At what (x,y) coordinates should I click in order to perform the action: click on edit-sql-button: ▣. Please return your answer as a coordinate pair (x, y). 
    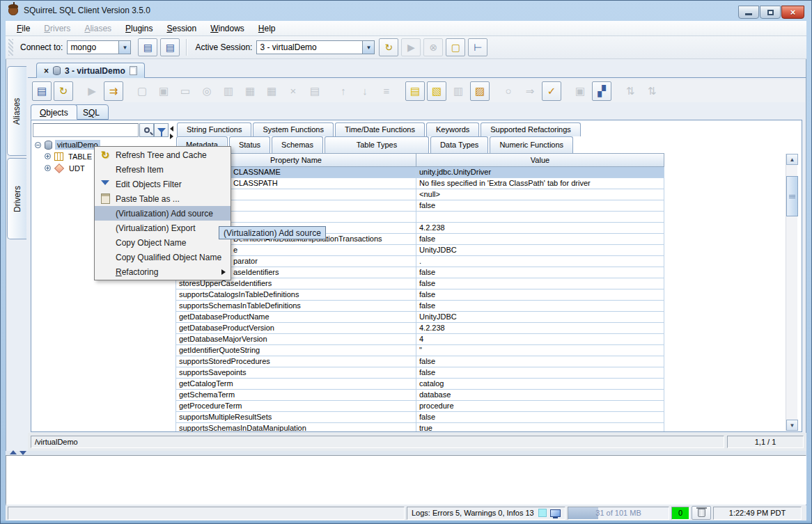
    Looking at the image, I should click on (164, 91).